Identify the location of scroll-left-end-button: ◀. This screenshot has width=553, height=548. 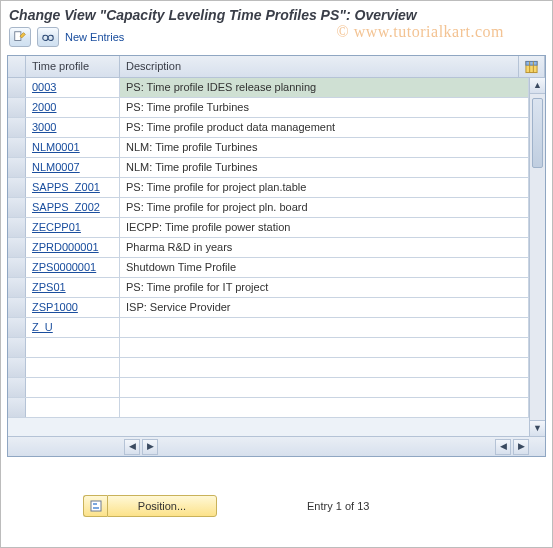
(503, 447).